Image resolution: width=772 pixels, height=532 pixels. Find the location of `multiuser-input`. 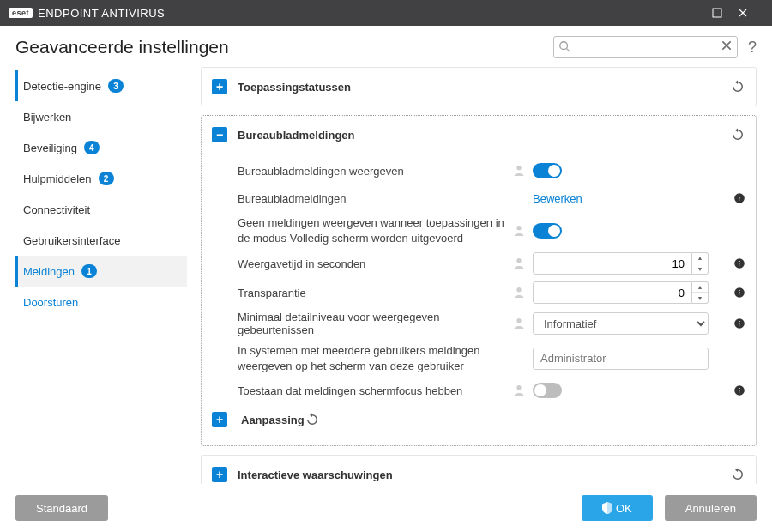

multiuser-input is located at coordinates (621, 359).